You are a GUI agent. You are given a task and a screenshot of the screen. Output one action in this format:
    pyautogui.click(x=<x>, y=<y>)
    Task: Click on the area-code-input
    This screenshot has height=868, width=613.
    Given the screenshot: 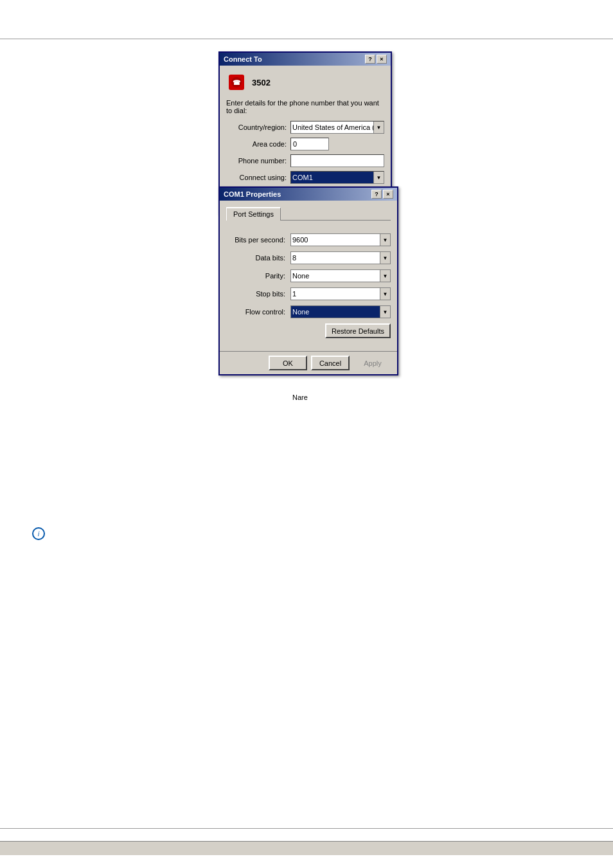 What is the action you would take?
    pyautogui.click(x=310, y=144)
    